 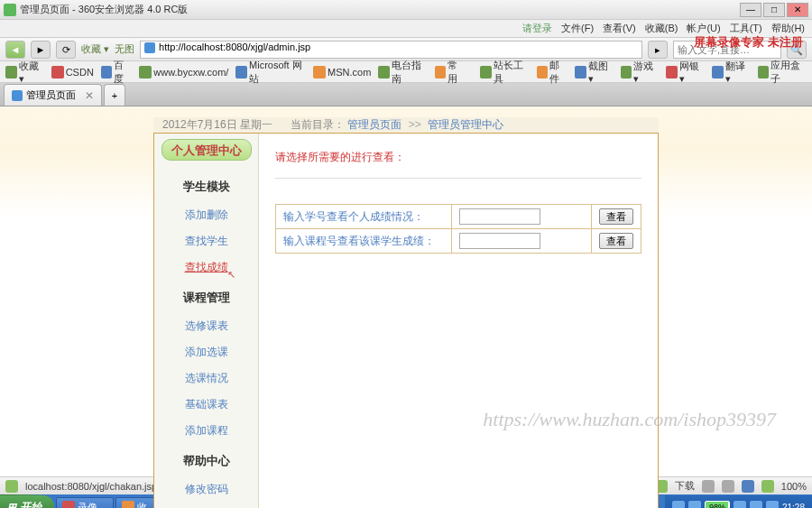 I want to click on address-input: http://localhost:8080/xjgl/admin.jsp, so click(x=392, y=50).